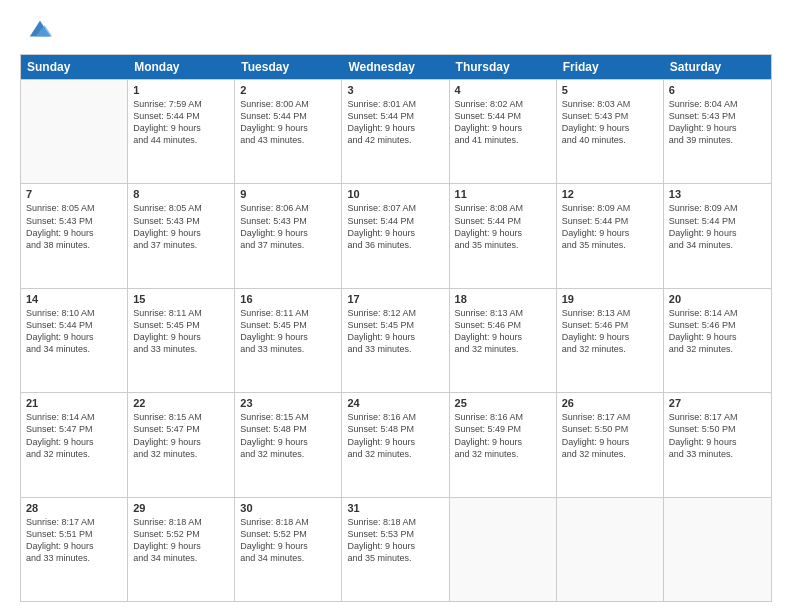  Describe the element at coordinates (610, 299) in the screenshot. I see `day-number: 19` at that location.